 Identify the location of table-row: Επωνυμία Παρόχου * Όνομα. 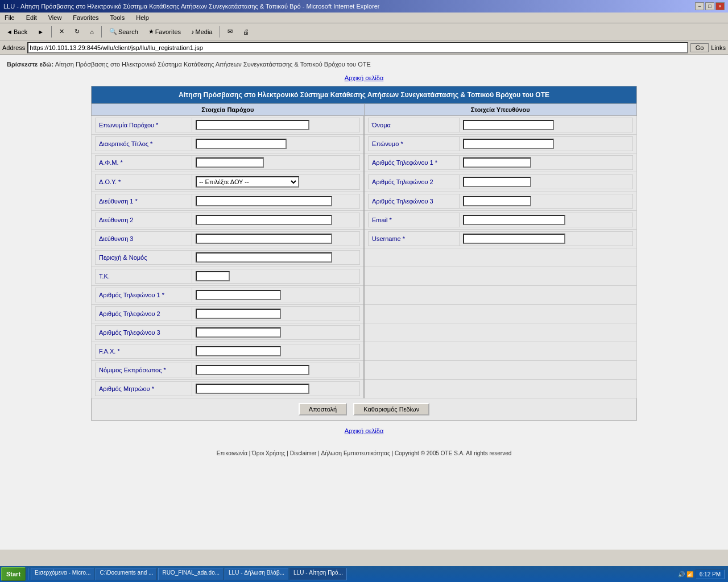
(364, 125).